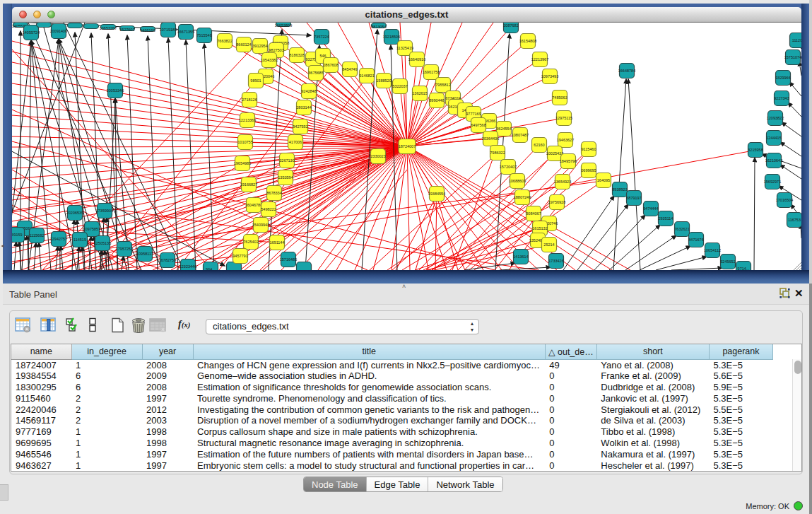 The width and height of the screenshot is (812, 514). I want to click on svg-text: 11325419, so click(405, 48).